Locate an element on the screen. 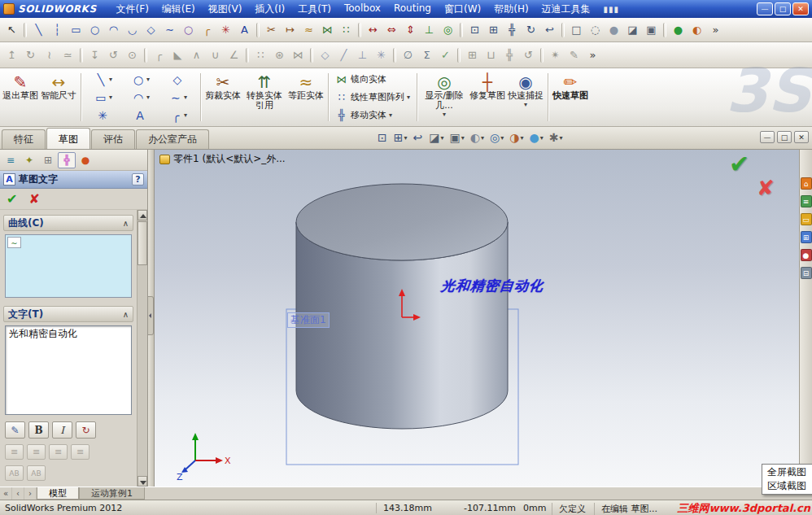 Image resolution: width=812 pixels, height=515 pixels. apply-scene-icon: ●▾ is located at coordinates (535, 137).